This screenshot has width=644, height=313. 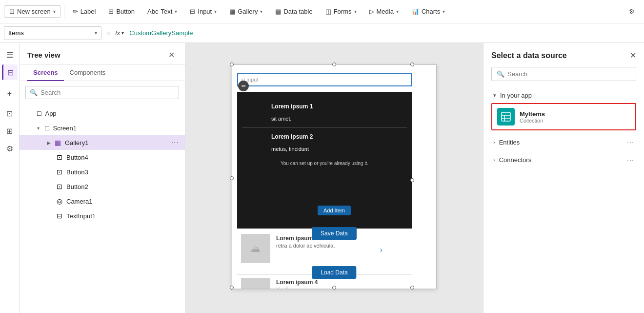 What do you see at coordinates (107, 93) in the screenshot?
I see `search-input` at bounding box center [107, 93].